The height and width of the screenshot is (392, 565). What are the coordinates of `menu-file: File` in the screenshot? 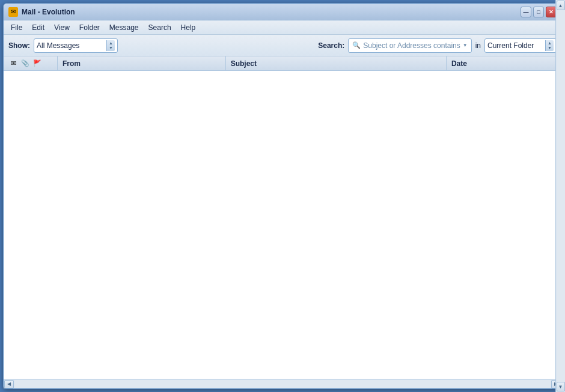 It's located at (17, 28).